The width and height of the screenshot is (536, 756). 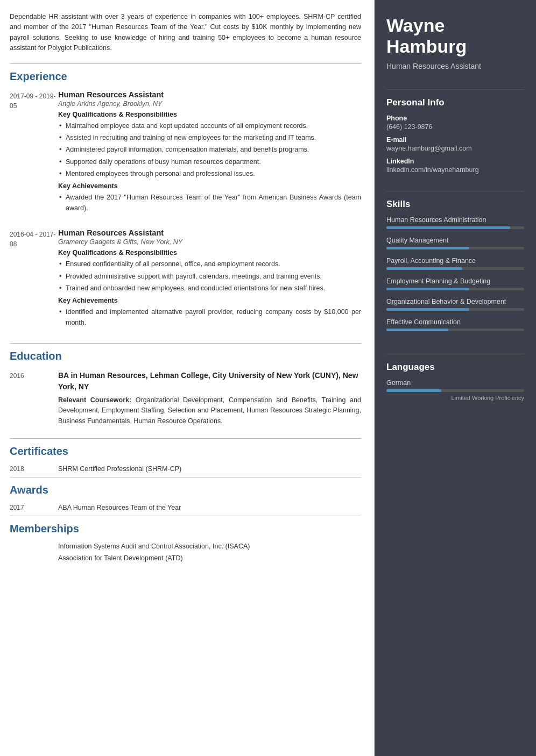 I want to click on phone-value: (646) 123-9876, so click(x=455, y=127).